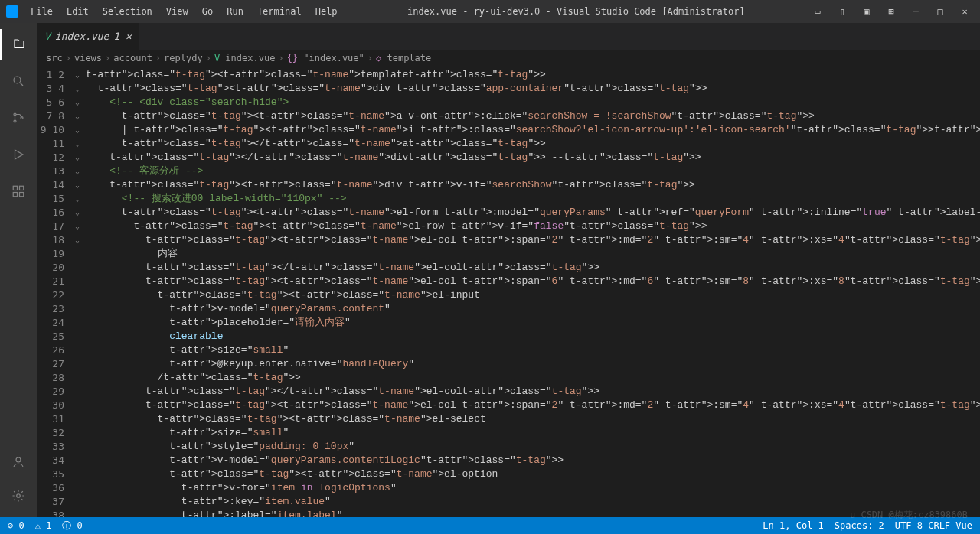  Describe the element at coordinates (127, 11) in the screenshot. I see `menu-selection: Selection` at that location.